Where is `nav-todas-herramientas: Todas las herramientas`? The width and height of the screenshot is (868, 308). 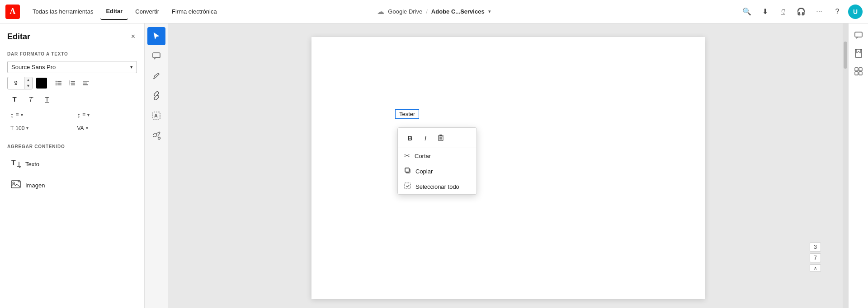 nav-todas-herramientas: Todas las herramientas is located at coordinates (63, 12).